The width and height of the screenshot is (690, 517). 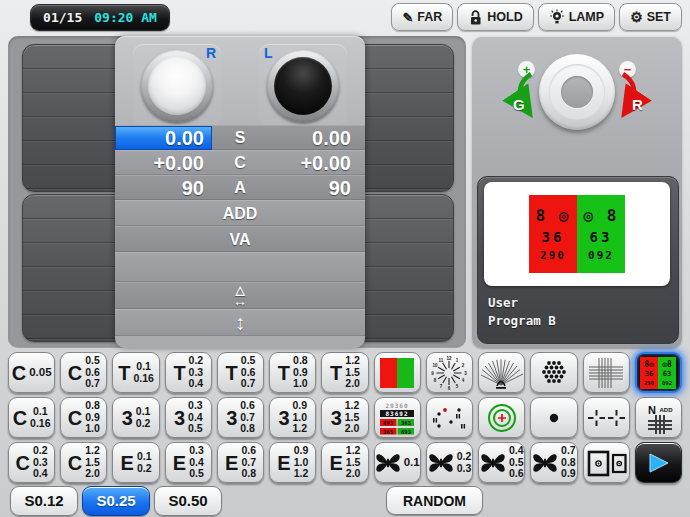 I want to click on step-button-s0.25: S0.25, so click(x=116, y=501).